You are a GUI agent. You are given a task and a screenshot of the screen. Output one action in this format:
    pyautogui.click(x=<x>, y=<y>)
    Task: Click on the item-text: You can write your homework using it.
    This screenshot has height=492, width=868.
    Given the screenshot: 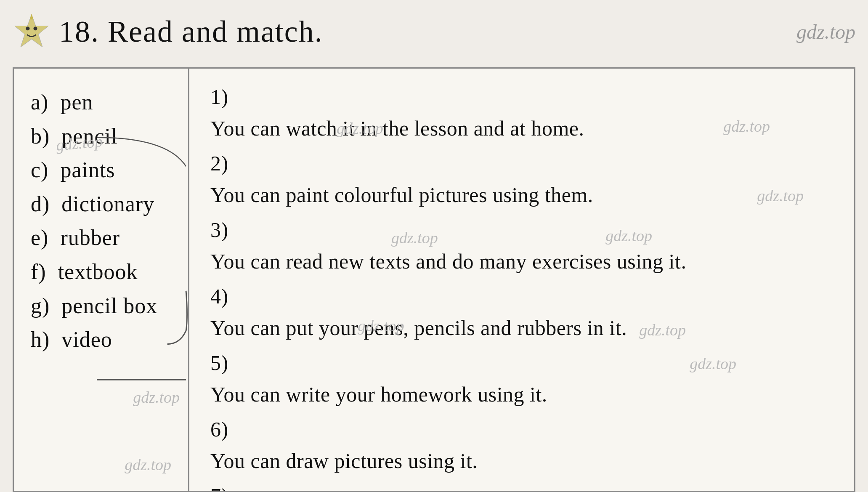 What is the action you would take?
    pyautogui.click(x=509, y=395)
    